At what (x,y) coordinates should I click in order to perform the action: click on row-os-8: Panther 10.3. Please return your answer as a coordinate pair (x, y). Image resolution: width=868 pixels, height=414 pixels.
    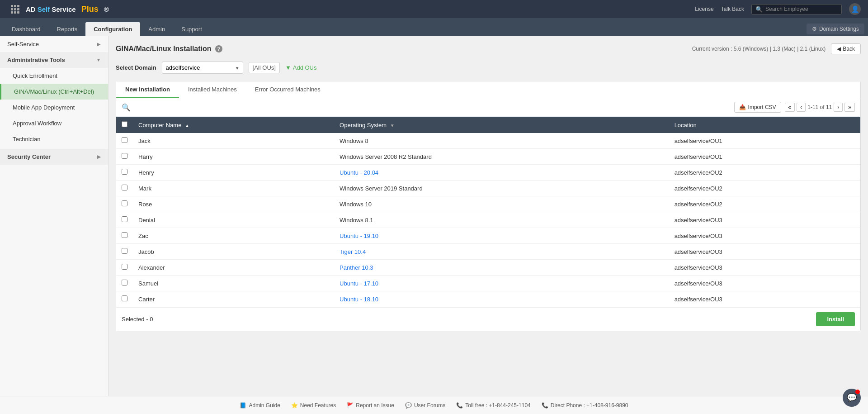
    Looking at the image, I should click on (502, 268).